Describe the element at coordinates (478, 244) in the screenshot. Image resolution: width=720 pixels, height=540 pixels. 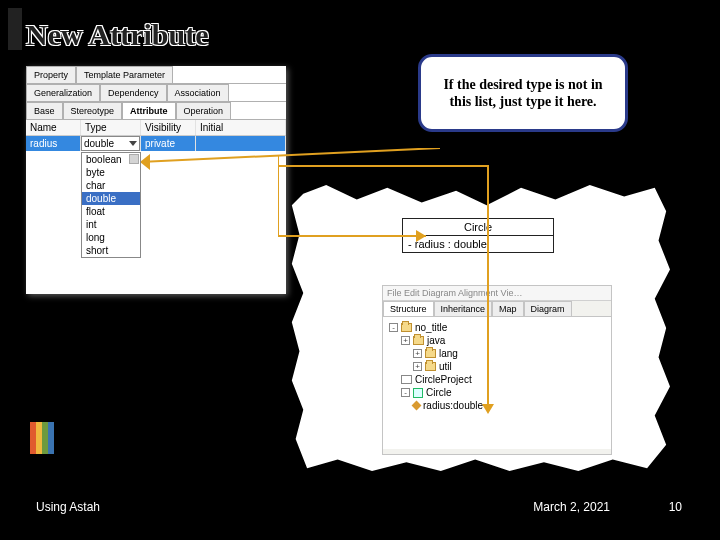
I see `uml-attribute-line: - radius : double` at that location.